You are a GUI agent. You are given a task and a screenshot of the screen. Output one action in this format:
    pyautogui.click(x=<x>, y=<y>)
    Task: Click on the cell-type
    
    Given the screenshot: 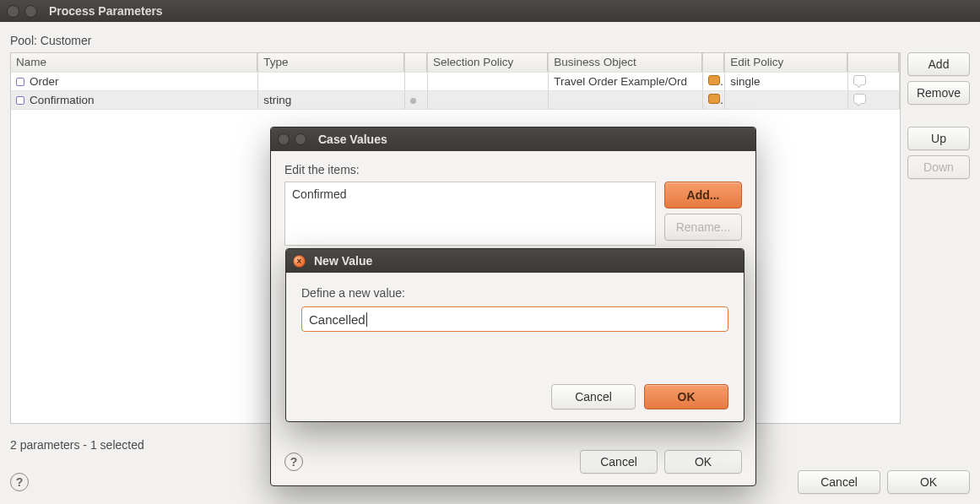 What is the action you would take?
    pyautogui.click(x=332, y=81)
    